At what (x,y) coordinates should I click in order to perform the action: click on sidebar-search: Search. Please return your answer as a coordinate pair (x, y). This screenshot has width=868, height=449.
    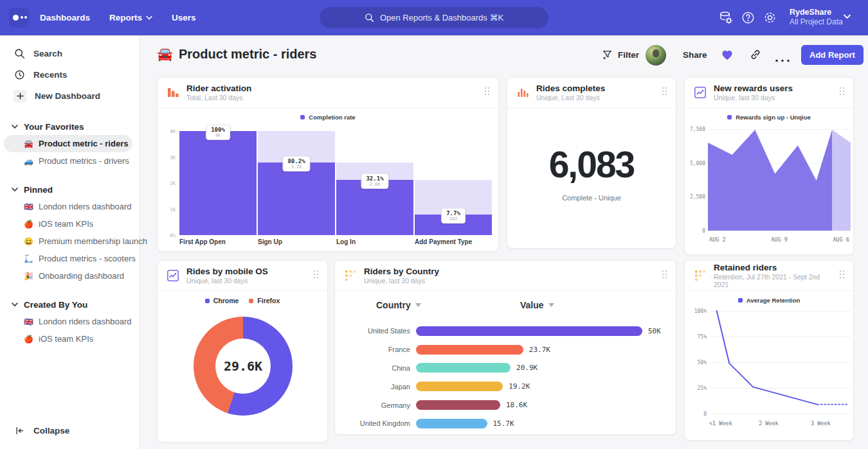
    Looking at the image, I should click on (69, 54).